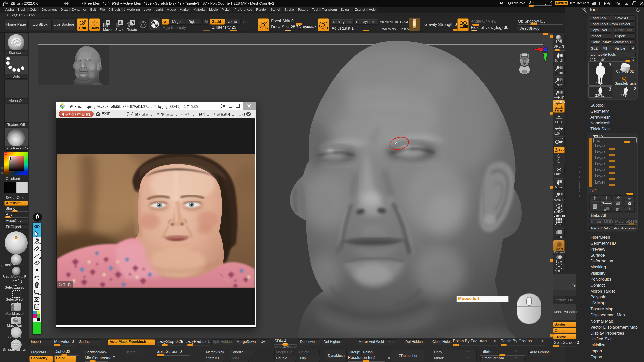 This screenshot has width=644, height=362. What do you see at coordinates (559, 268) in the screenshot?
I see `xpose-button: Xpose` at bounding box center [559, 268].